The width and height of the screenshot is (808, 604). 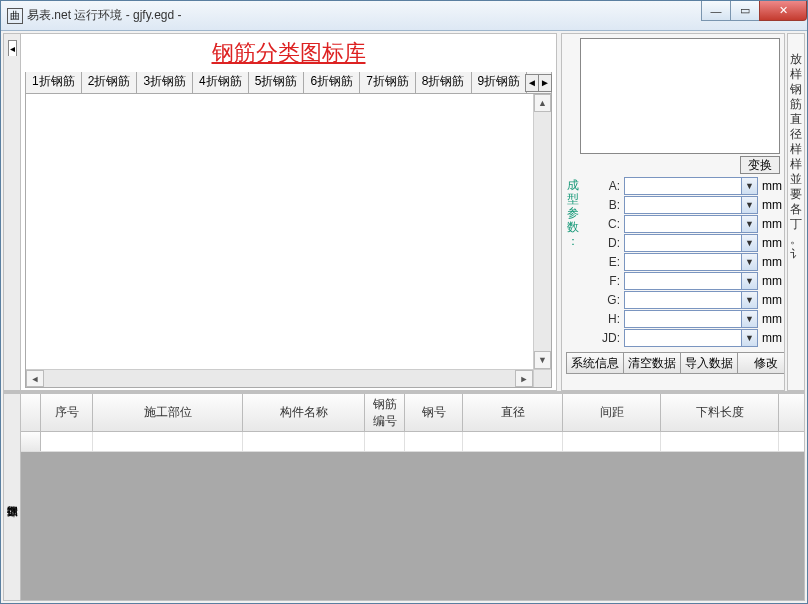 I want to click on param-group-label: 成型参数：, so click(x=573, y=263).